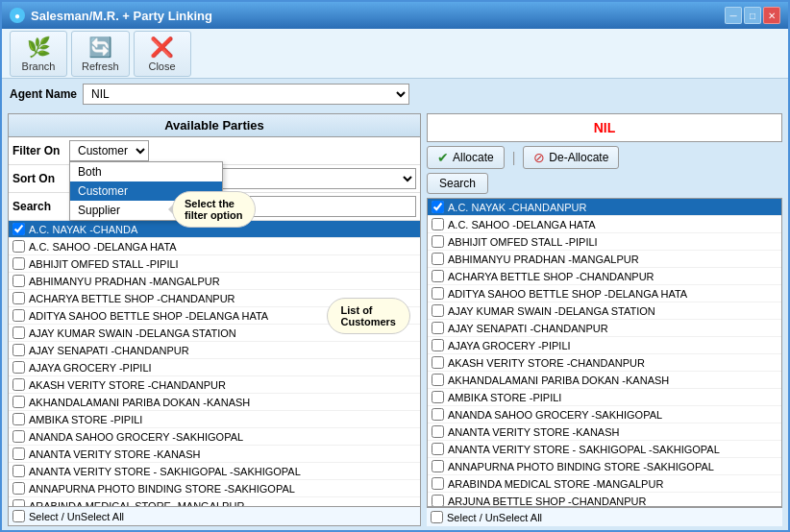 This screenshot has width=790, height=532. Describe the element at coordinates (214, 299) in the screenshot. I see `list-item: ACHARYA BETTLE SHOP -CHANDANPUR` at that location.